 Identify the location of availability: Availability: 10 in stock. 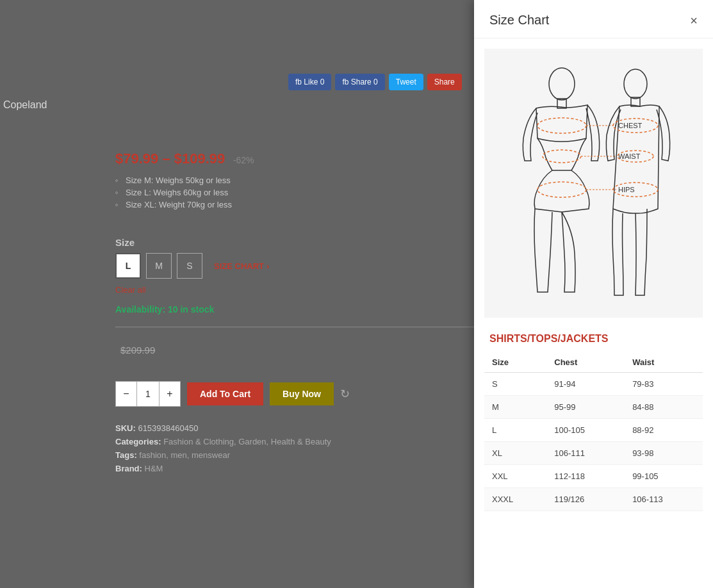
(165, 309).